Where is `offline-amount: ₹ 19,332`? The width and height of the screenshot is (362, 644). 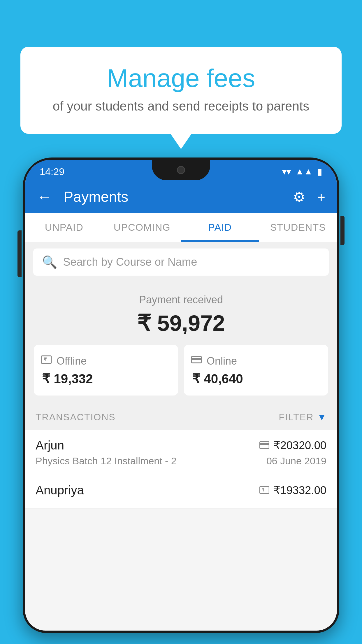 offline-amount: ₹ 19,332 is located at coordinates (67, 379).